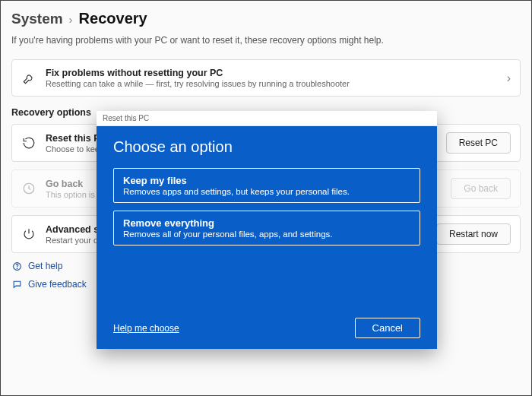  I want to click on go-back-button: Go back, so click(480, 188).